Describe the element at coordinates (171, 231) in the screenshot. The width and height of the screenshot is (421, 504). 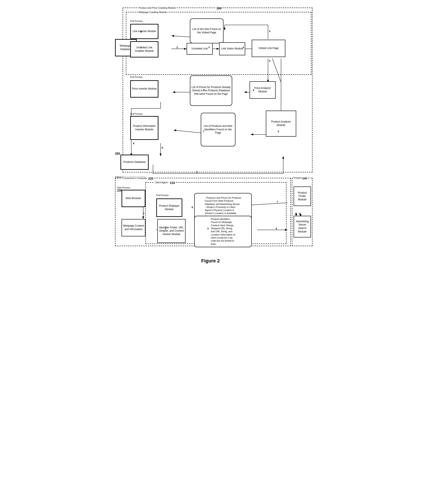
I see `identifier-finder-box: Identifier Finder, URL Stripper, and Con…` at that location.